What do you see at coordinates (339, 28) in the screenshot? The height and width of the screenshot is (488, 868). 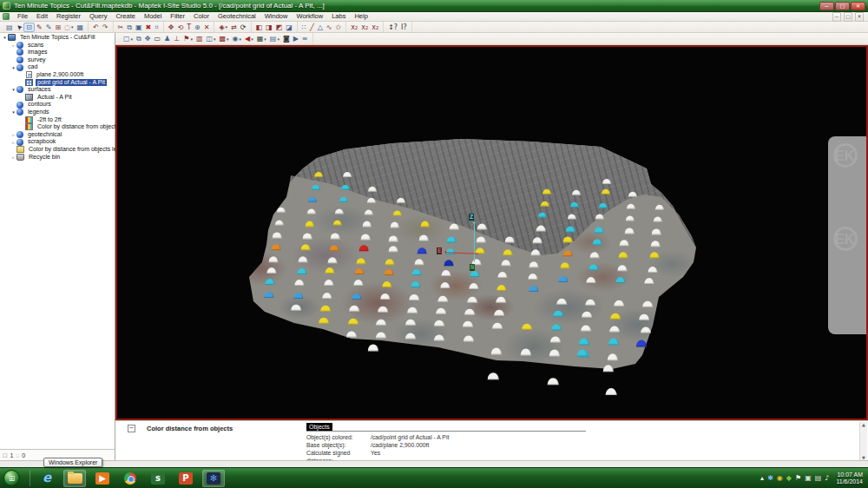 I see `draw-star-icon: ✩` at bounding box center [339, 28].